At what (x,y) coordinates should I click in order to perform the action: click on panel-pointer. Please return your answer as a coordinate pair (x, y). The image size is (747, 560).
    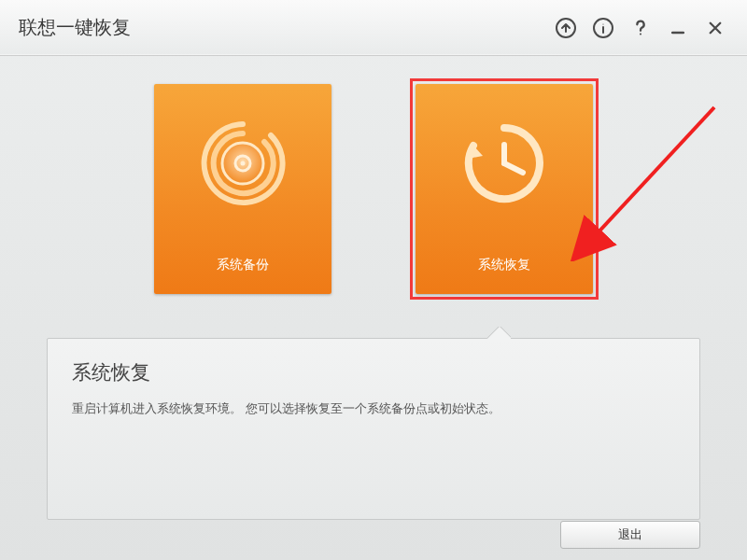
    Looking at the image, I should click on (499, 332).